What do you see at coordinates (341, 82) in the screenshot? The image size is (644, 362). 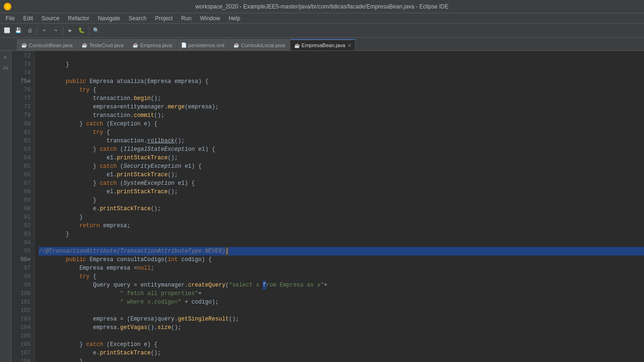 I see `code-line-75: public Empresa atualiza(Empresa empresa)…` at bounding box center [341, 82].